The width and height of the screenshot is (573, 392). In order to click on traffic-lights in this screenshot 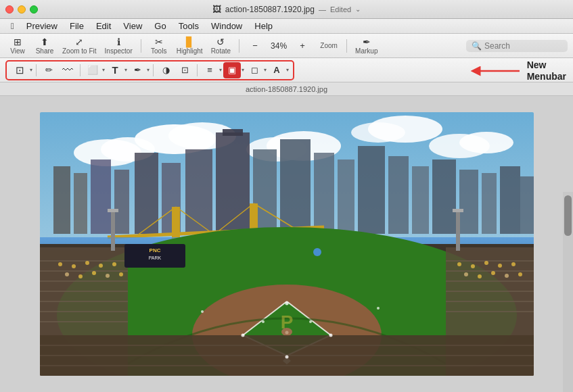, I will do `click(22, 9)`.